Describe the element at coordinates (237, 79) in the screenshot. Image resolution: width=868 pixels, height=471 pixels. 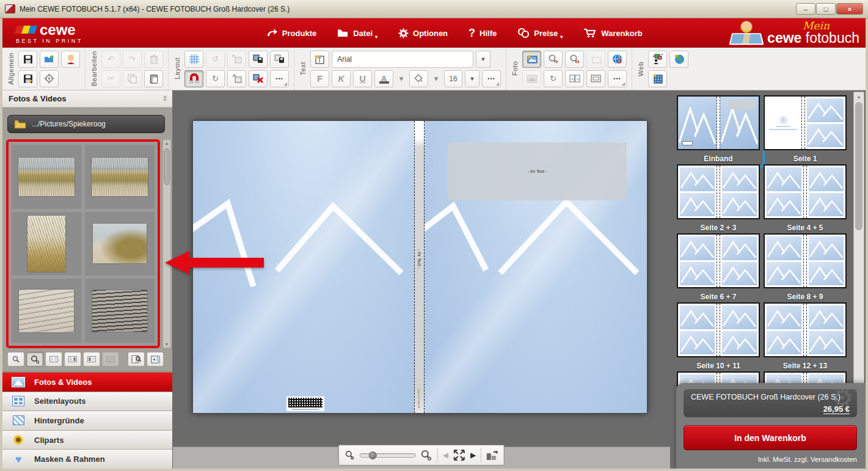
I see `send-backward-button` at that location.